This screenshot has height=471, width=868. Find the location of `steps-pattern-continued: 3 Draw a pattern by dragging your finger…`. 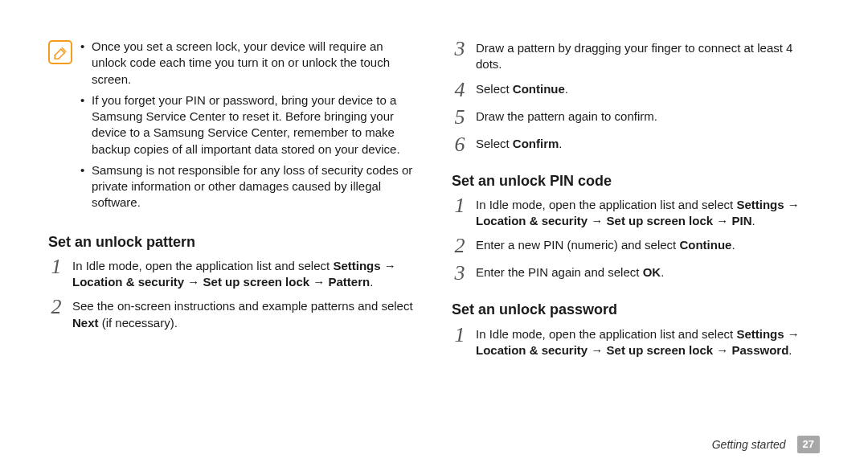

steps-pattern-continued: 3 Draw a pattern by dragging your finger… is located at coordinates (636, 98).